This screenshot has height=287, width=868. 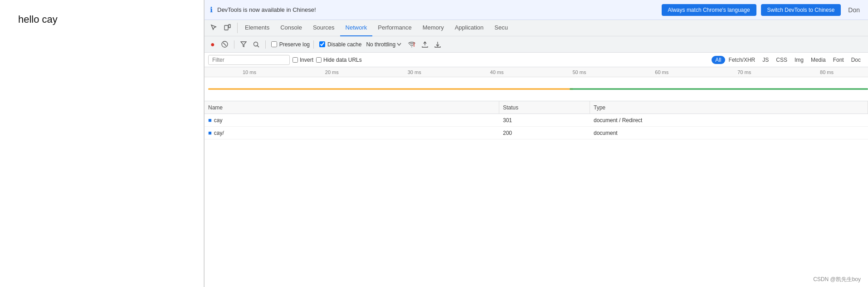 What do you see at coordinates (729, 133) in the screenshot?
I see `td-type-2: document` at bounding box center [729, 133].